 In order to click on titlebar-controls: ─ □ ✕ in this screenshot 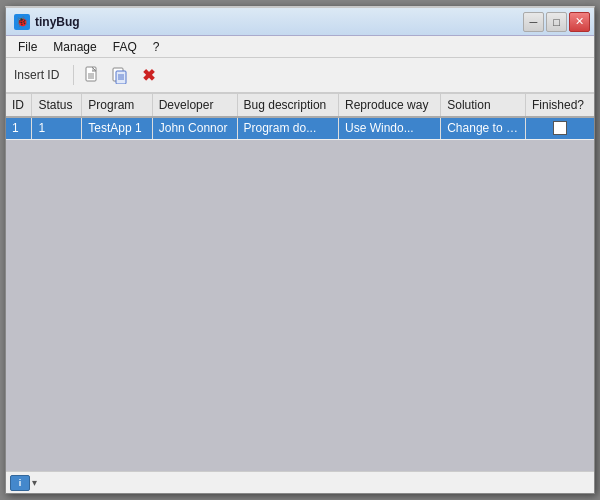, I will do `click(556, 22)`.